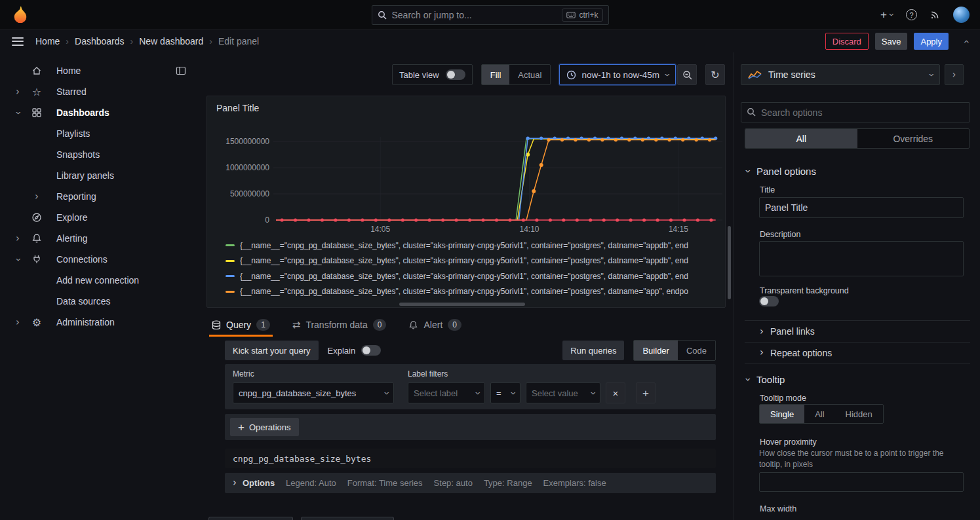 Image resolution: width=980 pixels, height=520 pixels. I want to click on fill-option: Fill, so click(496, 75).